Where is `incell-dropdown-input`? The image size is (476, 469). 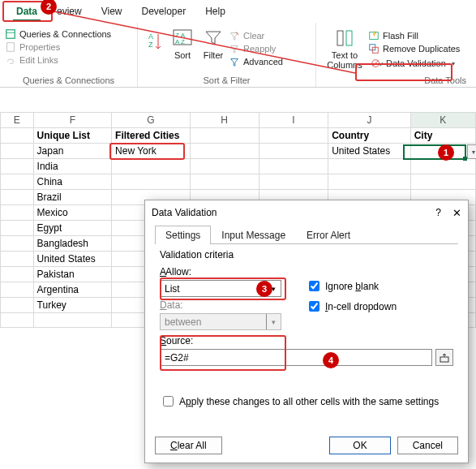
incell-dropdown-input is located at coordinates (315, 307).